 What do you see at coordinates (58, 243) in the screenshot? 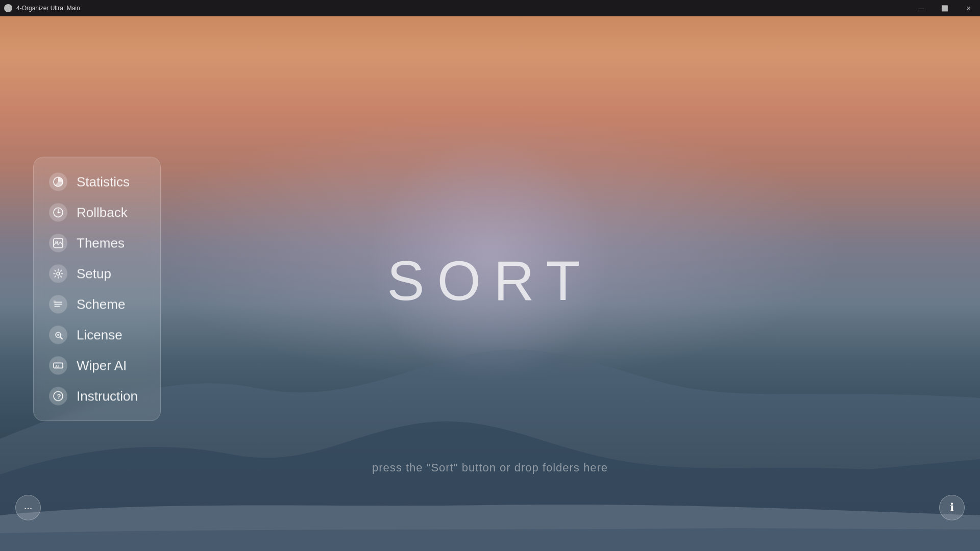
I see `themes-icon` at bounding box center [58, 243].